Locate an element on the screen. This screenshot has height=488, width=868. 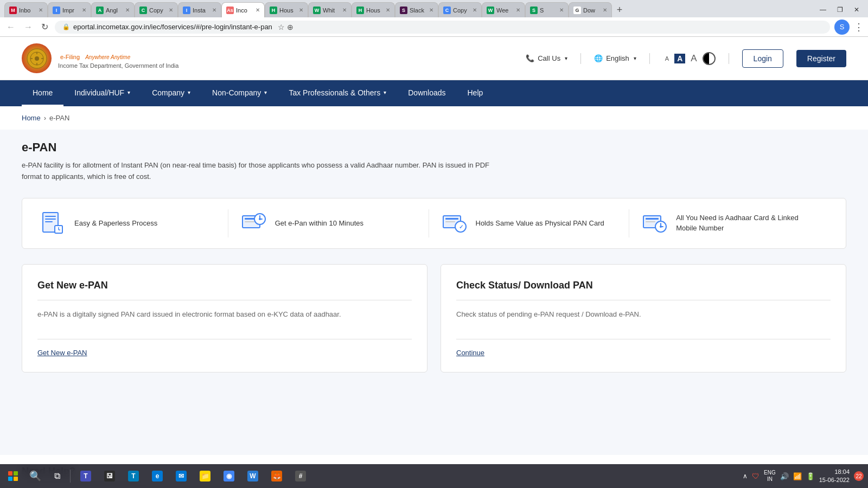
browser-tab-tab-12: WWee✕ is located at coordinates (503, 10).